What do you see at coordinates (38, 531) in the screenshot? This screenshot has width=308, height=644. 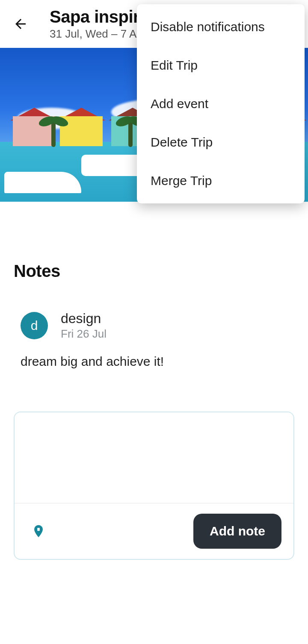 I see `location-pin-icon` at bounding box center [38, 531].